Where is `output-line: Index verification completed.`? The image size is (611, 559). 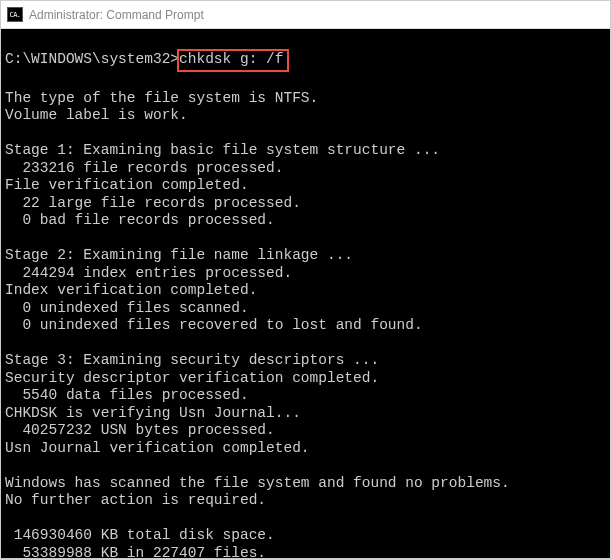 output-line: Index verification completed. is located at coordinates (131, 290).